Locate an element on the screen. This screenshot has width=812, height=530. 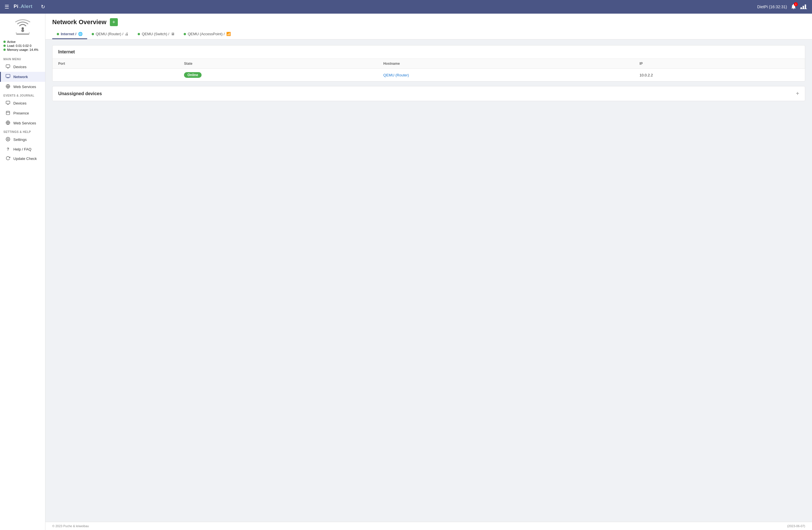
page-title-row: Network Overview + is located at coordinates (429, 22).